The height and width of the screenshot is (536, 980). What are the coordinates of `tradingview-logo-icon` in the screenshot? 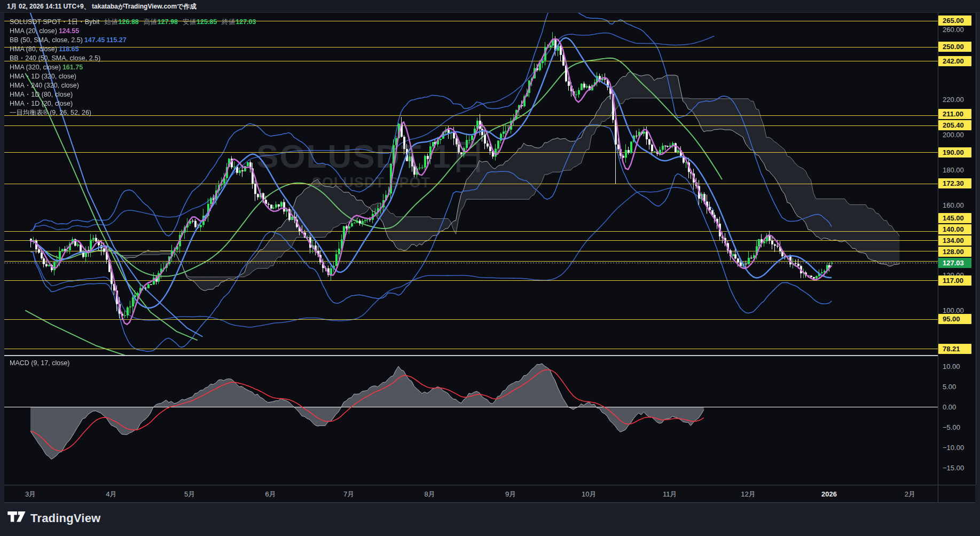 It's located at (17, 518).